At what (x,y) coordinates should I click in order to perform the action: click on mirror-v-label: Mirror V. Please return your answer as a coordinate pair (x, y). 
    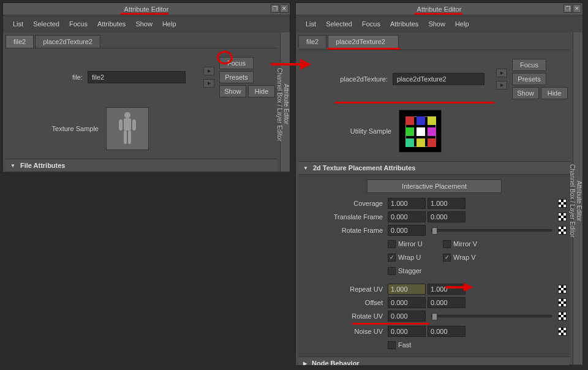
    Looking at the image, I should click on (466, 244).